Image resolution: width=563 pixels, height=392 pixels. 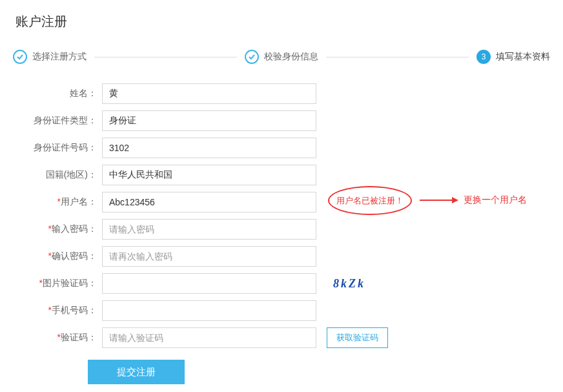 What do you see at coordinates (484, 57) in the screenshot?
I see `step-number-icon: 3` at bounding box center [484, 57].